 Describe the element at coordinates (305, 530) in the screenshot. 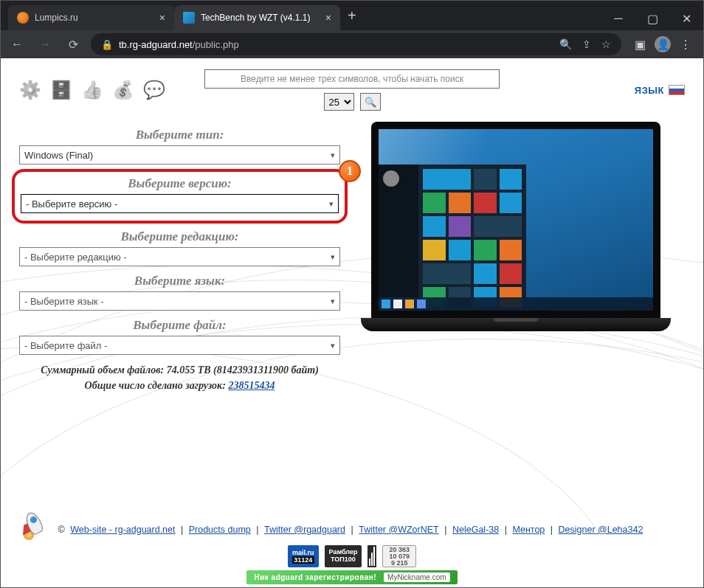

I see `foot-link-twitter-rg: Twitter @rgadguard` at that location.